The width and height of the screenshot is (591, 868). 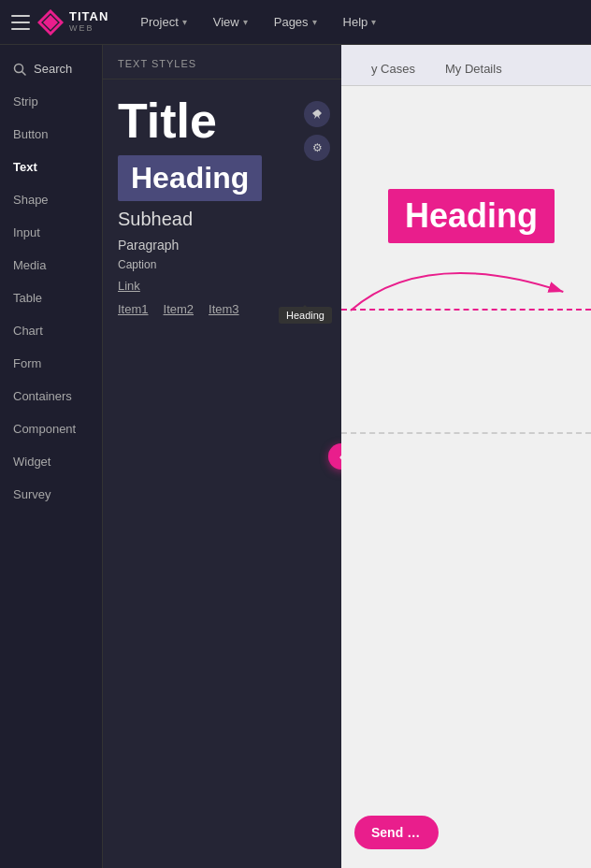 What do you see at coordinates (317, 114) in the screenshot?
I see `pin-button` at bounding box center [317, 114].